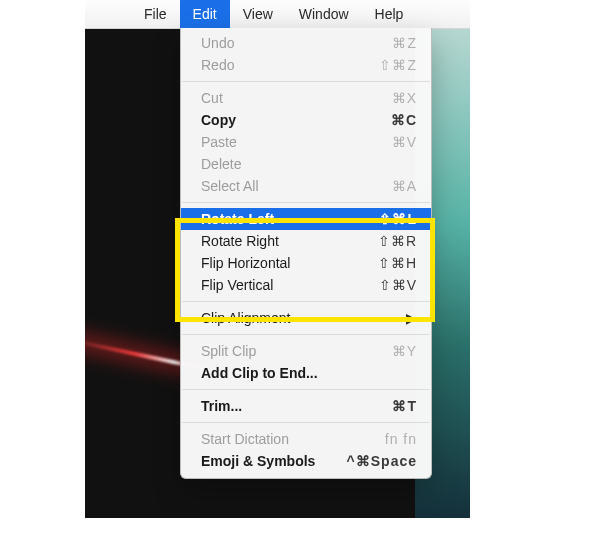 The width and height of the screenshot is (600, 540). What do you see at coordinates (324, 14) in the screenshot?
I see `menu-title-label: Window` at bounding box center [324, 14].